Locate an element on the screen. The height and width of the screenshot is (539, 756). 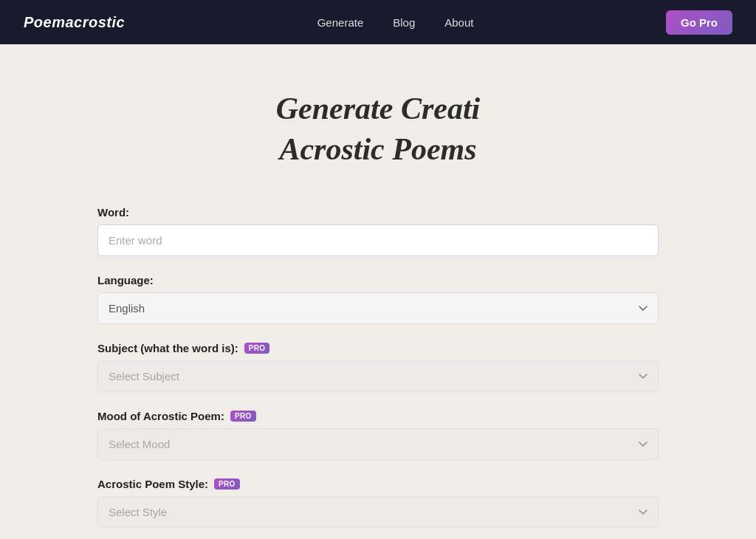
site-logo: Poemacrostic is located at coordinates (74, 22).